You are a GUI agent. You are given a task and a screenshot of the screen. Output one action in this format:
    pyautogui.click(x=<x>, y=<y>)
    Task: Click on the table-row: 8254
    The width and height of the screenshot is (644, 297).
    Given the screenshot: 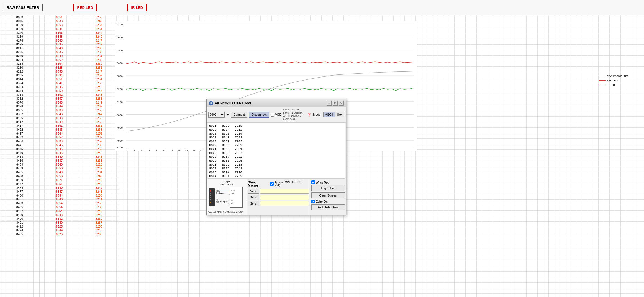 What is the action you would take?
    pyautogui.click(x=99, y=79)
    